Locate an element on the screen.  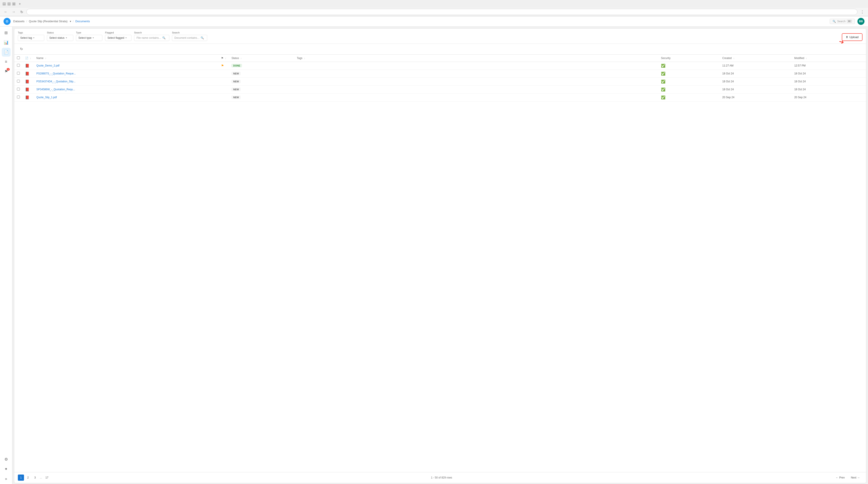
prev-page-button: ← Prev is located at coordinates (840, 478).